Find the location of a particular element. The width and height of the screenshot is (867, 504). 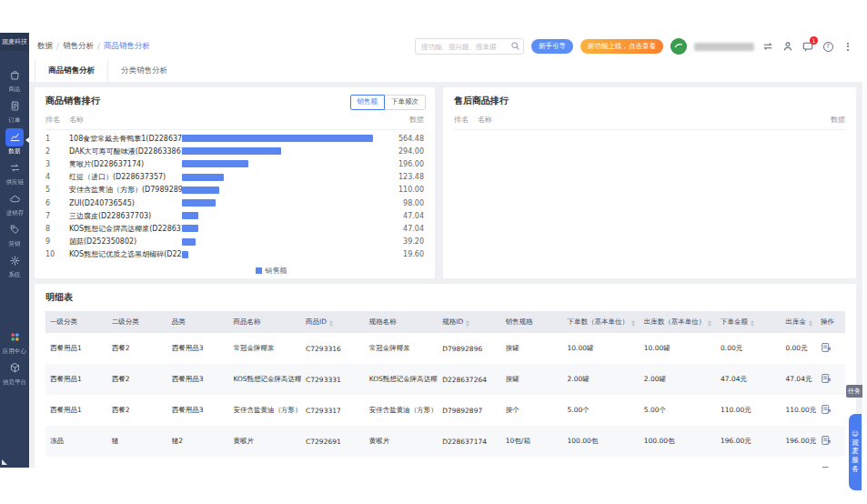

legend-swatch is located at coordinates (258, 271).